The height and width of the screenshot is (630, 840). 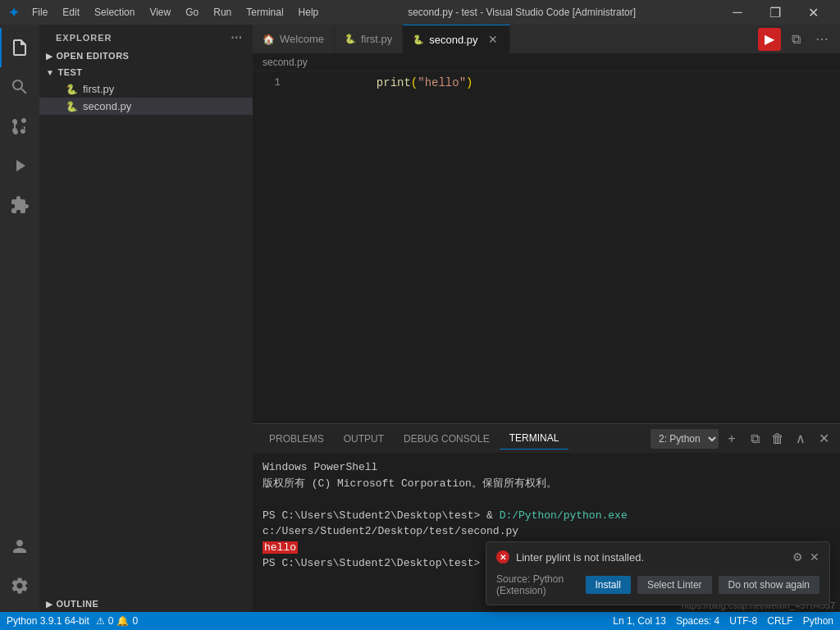 I want to click on outline-chevron: ▶, so click(x=49, y=604).